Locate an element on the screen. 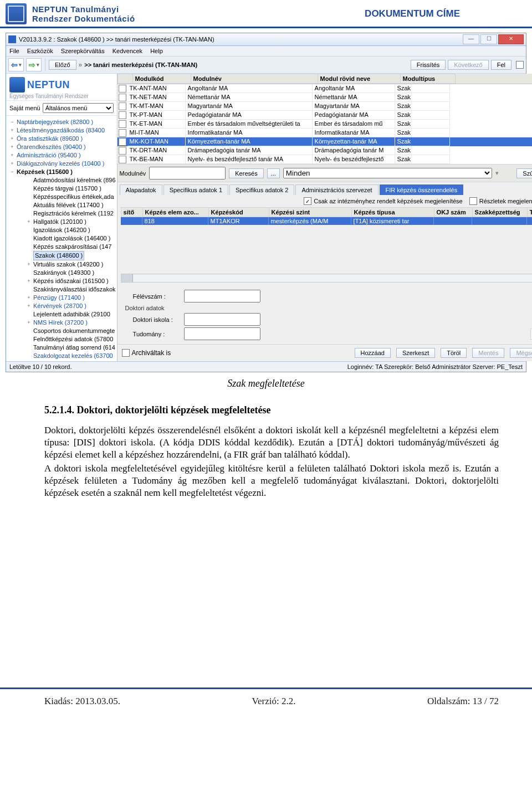 Image resolution: width=532 pixels, height=790 pixels. tree-node: Képzésspecifikus értékek,ada is located at coordinates (63, 197).